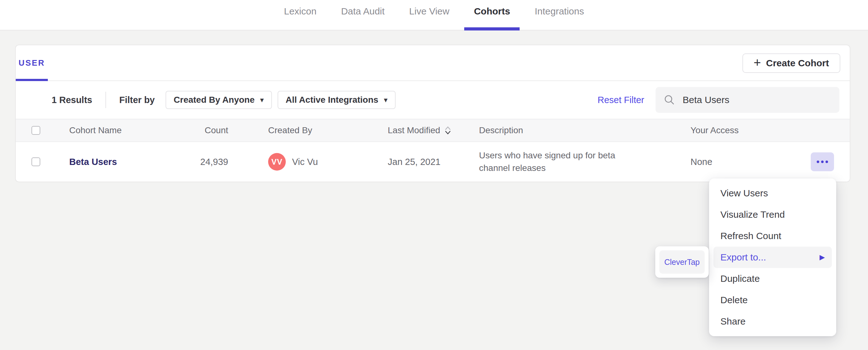 This screenshot has width=868, height=350. Describe the element at coordinates (743, 257) in the screenshot. I see `menu-item-export-to-label: Export to...` at that location.